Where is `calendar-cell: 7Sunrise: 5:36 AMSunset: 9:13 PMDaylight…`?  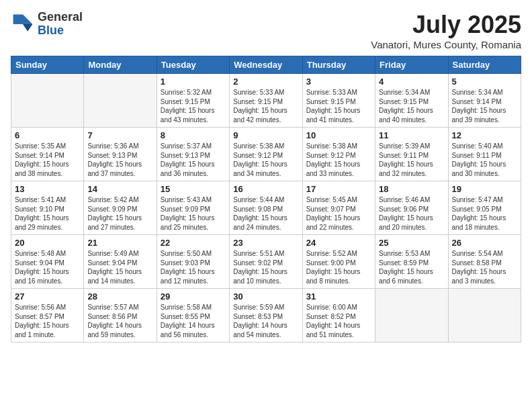
calendar-cell: 7Sunrise: 5:36 AMSunset: 9:13 PMDaylight… is located at coordinates (120, 154).